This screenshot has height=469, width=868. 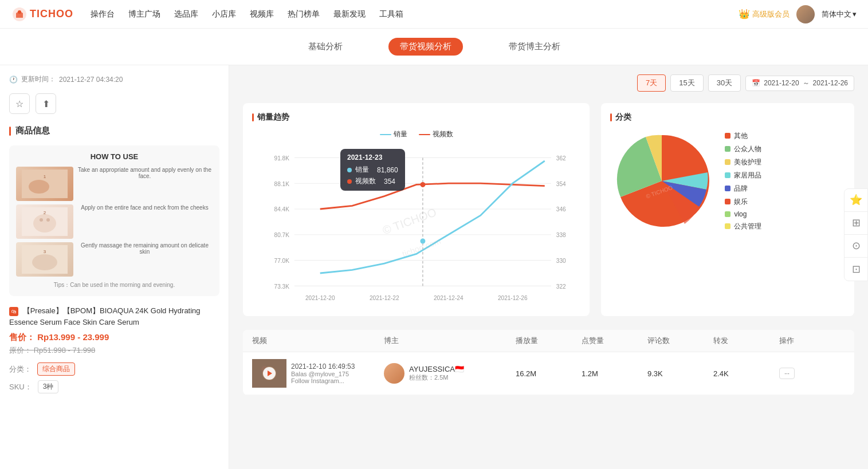 What do you see at coordinates (394, 373) in the screenshot?
I see `blogger-avatar` at bounding box center [394, 373].